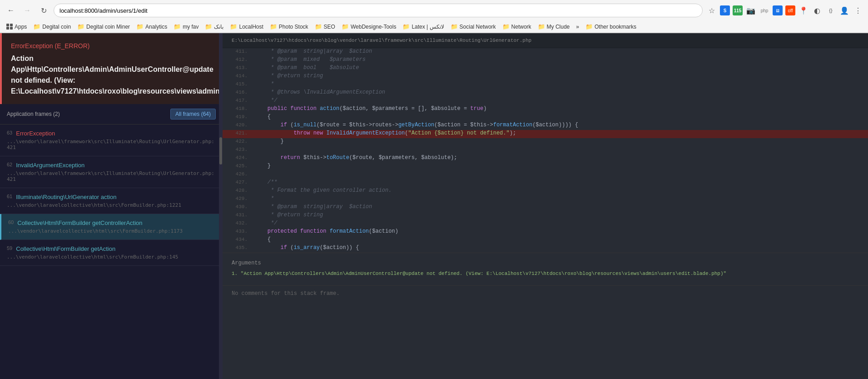  What do you see at coordinates (725, 10) in the screenshot?
I see `extension-icon-1: S` at bounding box center [725, 10].